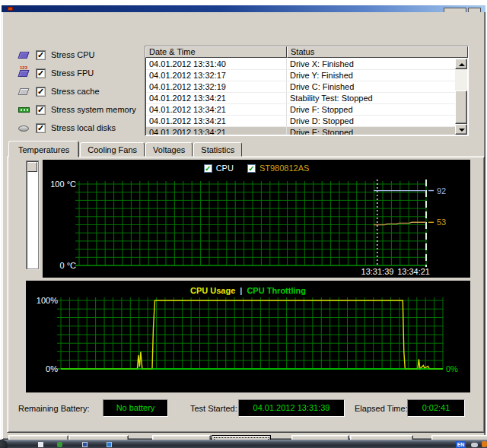  I want to click on start-button, so click(4, 444).